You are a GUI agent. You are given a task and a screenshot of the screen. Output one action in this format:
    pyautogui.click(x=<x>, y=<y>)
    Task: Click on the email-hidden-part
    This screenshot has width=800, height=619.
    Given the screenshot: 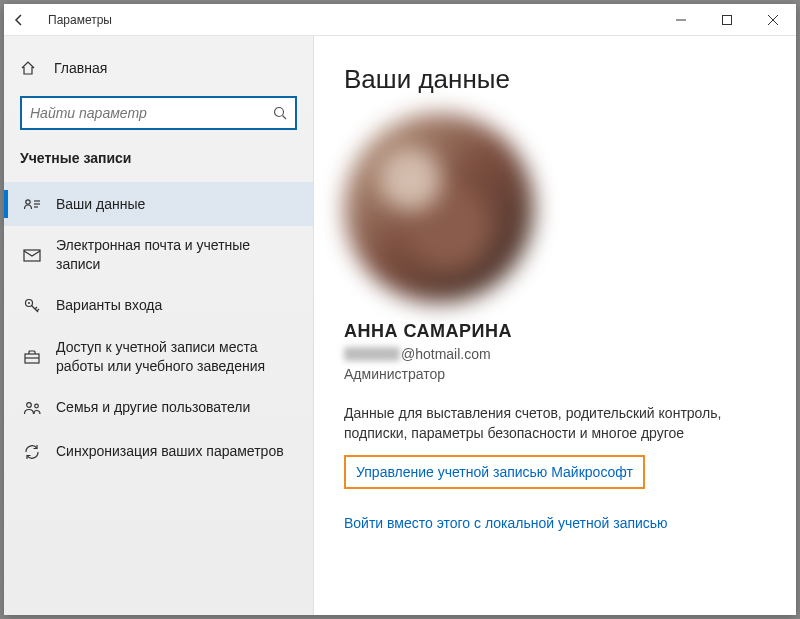 What is the action you would take?
    pyautogui.click(x=372, y=354)
    